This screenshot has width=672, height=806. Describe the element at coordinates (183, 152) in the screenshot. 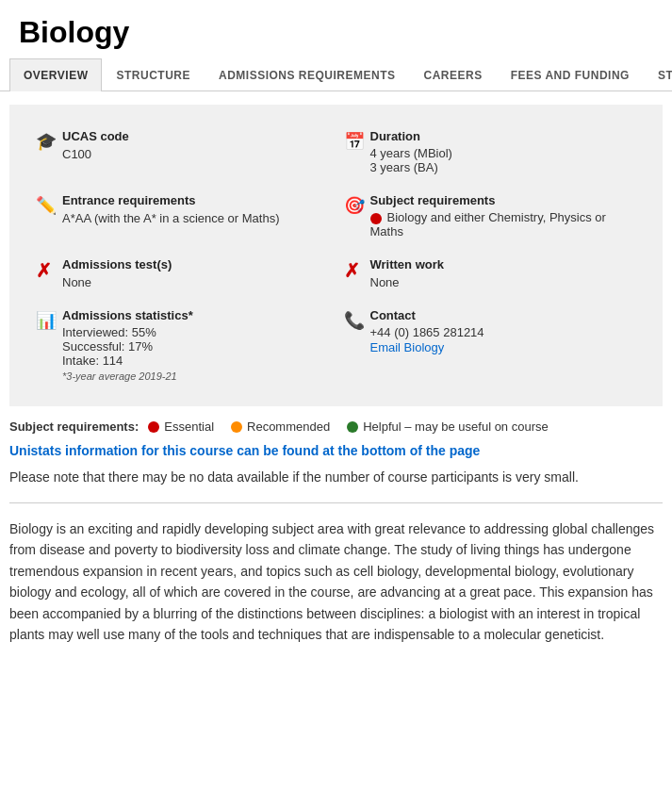

I see `ucas-row: 🎓 UCAS code C100` at that location.